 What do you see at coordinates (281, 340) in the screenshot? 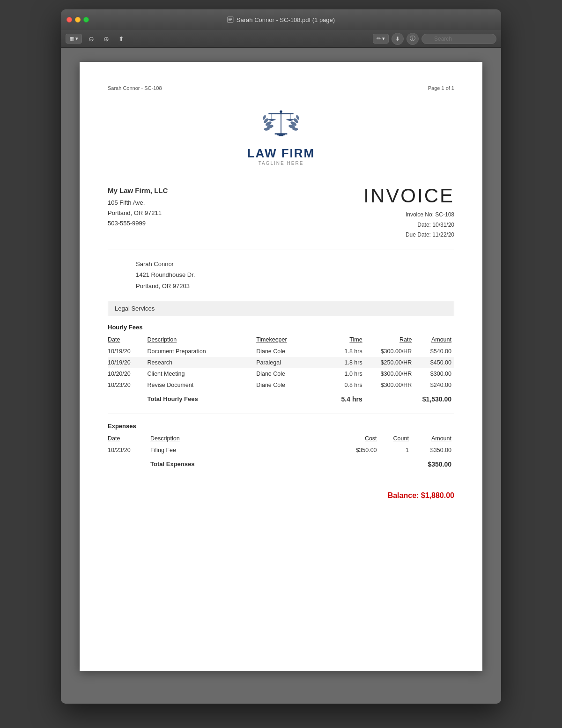
I see `hourly-table-header: Date Description Timekeeper Time Rate Am…` at bounding box center [281, 340].